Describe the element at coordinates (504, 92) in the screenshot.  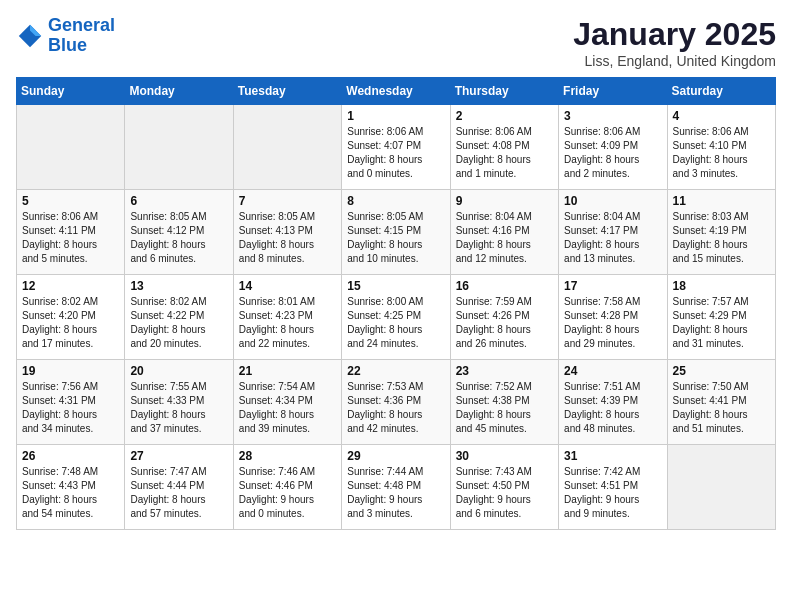
I see `weekday-header-thursday: Thursday` at that location.